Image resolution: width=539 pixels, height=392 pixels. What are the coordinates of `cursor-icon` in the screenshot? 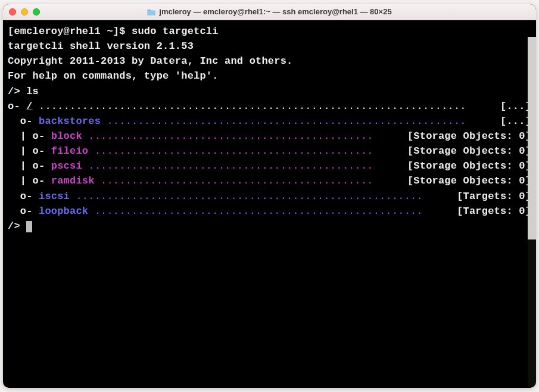 It's located at (29, 226).